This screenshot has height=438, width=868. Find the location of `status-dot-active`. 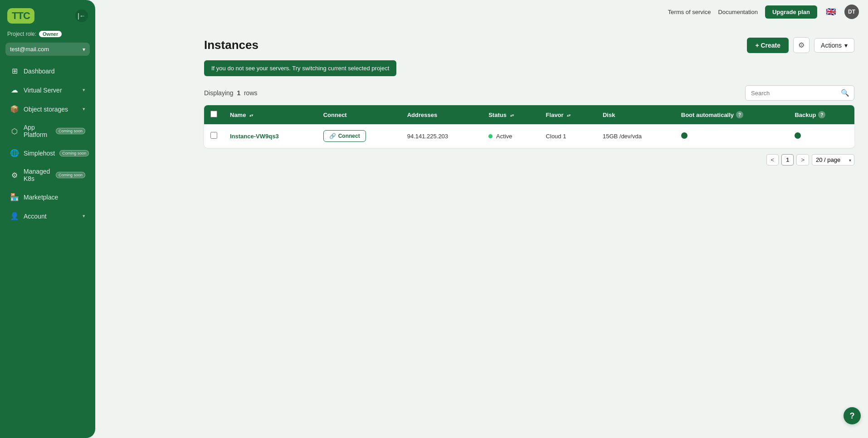

status-dot-active is located at coordinates (491, 136).